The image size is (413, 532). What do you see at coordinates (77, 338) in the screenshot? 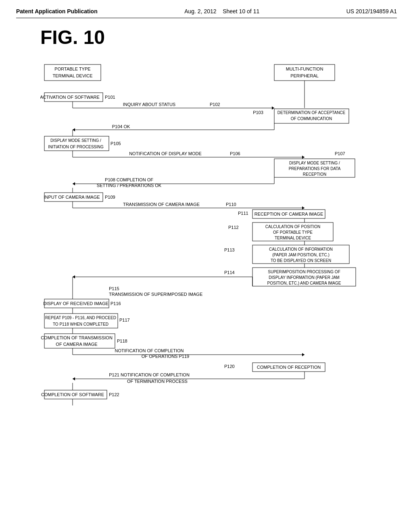
I see `svg-text: COMPLETION OF TRANSMISSION` at bounding box center [77, 338].